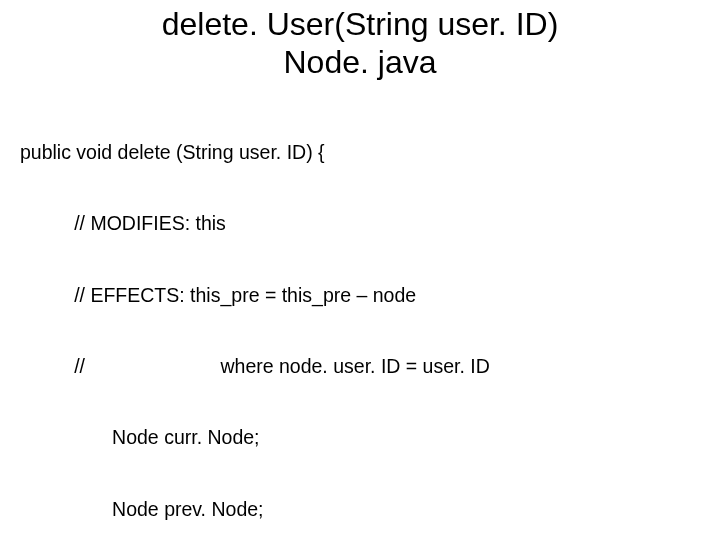 Image resolution: width=720 pixels, height=540 pixels. What do you see at coordinates (370, 153) in the screenshot?
I see `code-line: public void delete (String user. ID) {` at bounding box center [370, 153].